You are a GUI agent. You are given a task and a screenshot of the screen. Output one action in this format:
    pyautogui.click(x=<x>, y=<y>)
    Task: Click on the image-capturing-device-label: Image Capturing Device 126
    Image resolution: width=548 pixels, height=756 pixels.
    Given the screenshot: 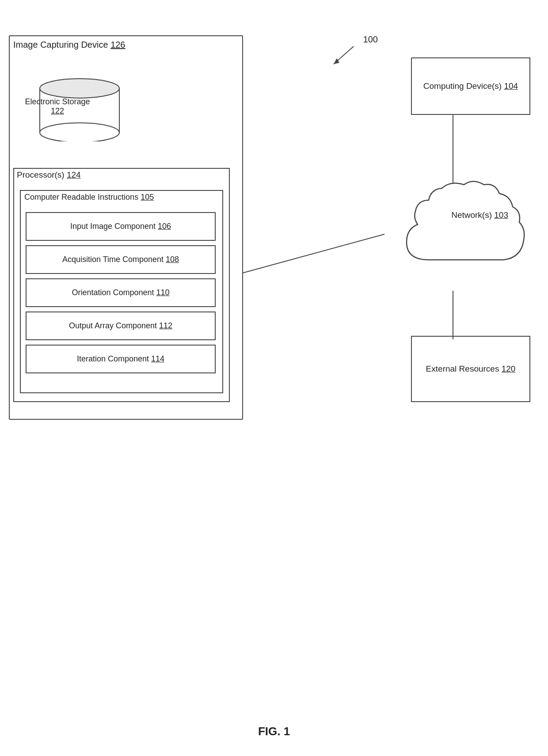 What is the action you would take?
    pyautogui.click(x=69, y=45)
    